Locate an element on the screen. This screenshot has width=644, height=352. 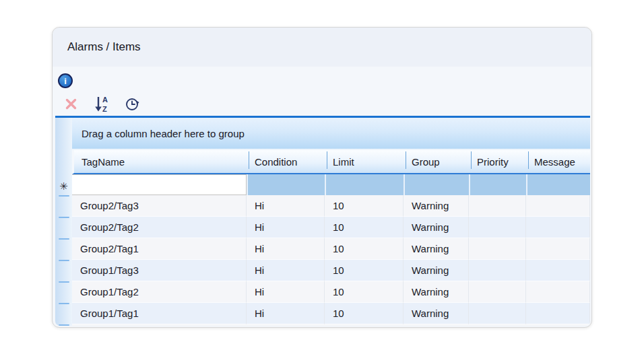
info-icon: i is located at coordinates (65, 81).